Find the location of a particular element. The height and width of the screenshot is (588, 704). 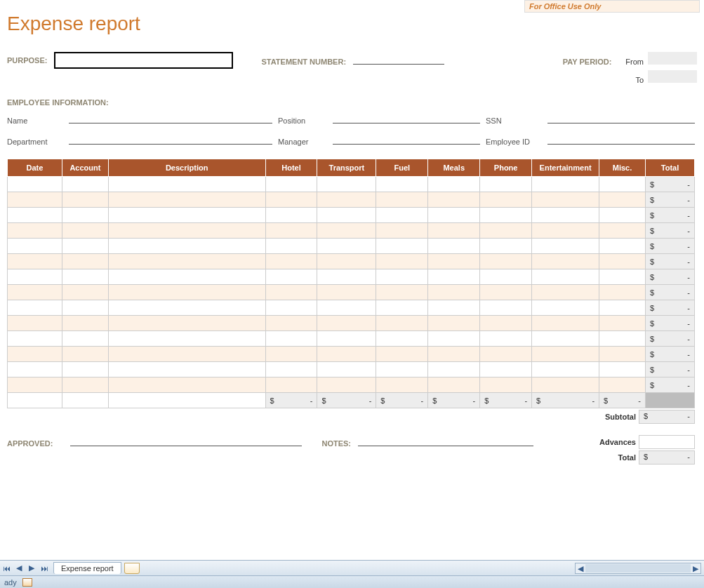

to-field is located at coordinates (672, 76).